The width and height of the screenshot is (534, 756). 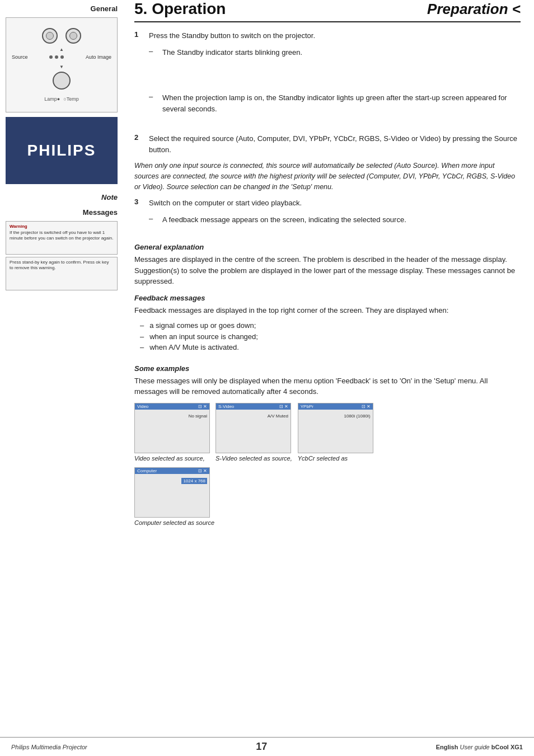 I want to click on screenshot-computer-header: Computer ⊡✕, so click(x=172, y=471).